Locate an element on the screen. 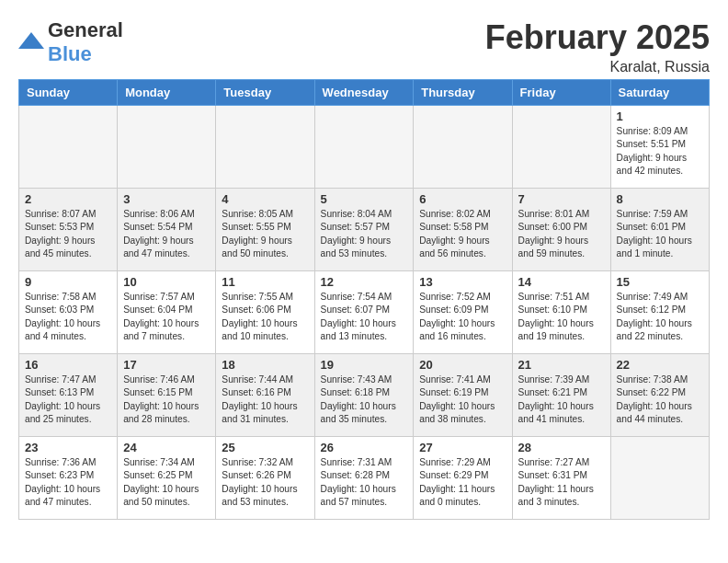  day-number: 12 is located at coordinates (364, 282).